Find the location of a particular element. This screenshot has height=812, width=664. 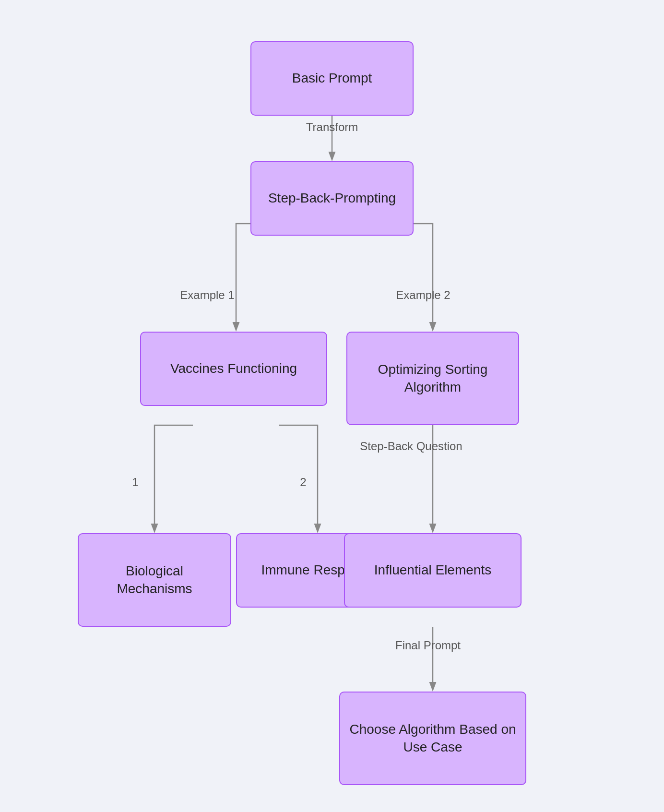

example2-label: Example 2 is located at coordinates (423, 295).